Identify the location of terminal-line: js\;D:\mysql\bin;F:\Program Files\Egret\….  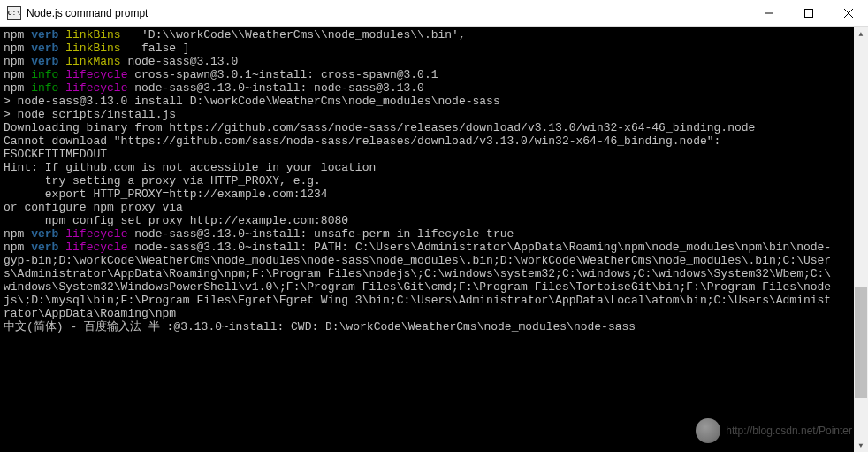
(434, 301).